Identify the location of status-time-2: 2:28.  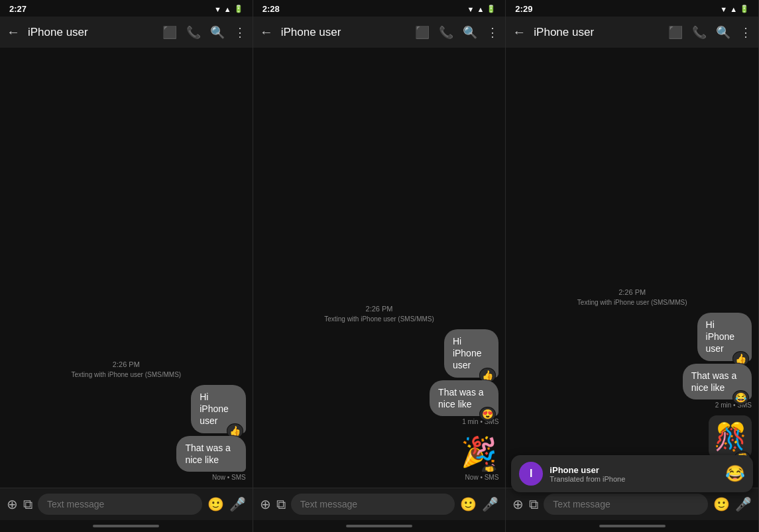
(271, 9).